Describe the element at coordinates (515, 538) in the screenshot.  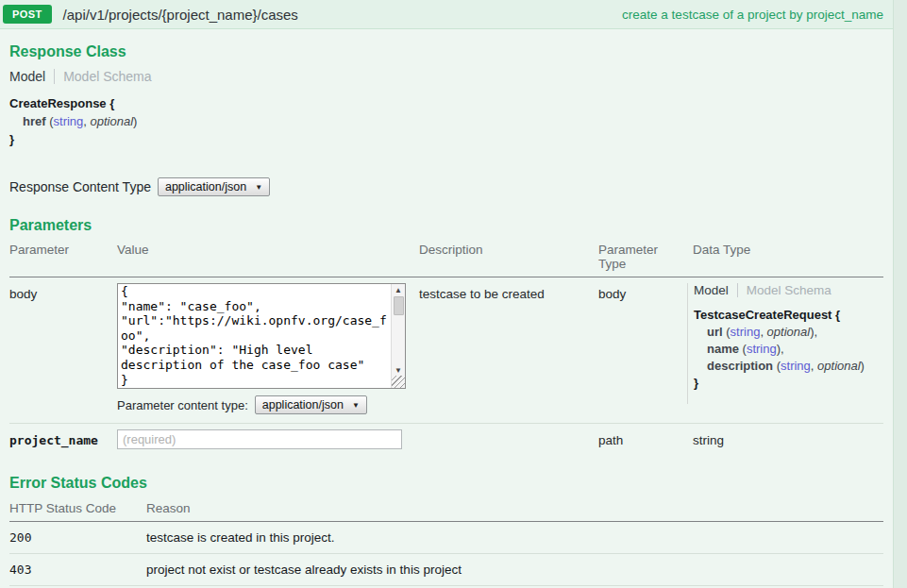
I see `status-reason: testcase is created in this project.` at that location.